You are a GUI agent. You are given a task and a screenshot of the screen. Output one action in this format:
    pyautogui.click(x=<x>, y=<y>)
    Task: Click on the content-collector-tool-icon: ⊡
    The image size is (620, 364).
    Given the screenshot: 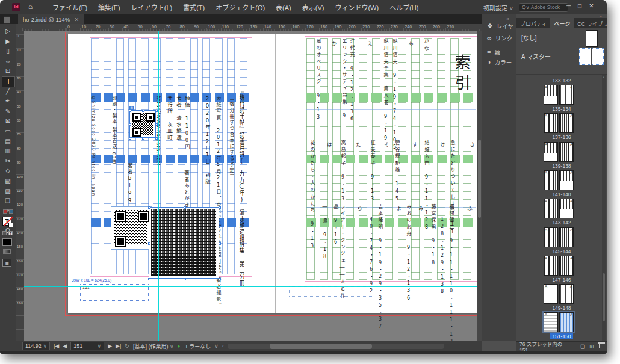 What is the action you would take?
    pyautogui.click(x=8, y=71)
    